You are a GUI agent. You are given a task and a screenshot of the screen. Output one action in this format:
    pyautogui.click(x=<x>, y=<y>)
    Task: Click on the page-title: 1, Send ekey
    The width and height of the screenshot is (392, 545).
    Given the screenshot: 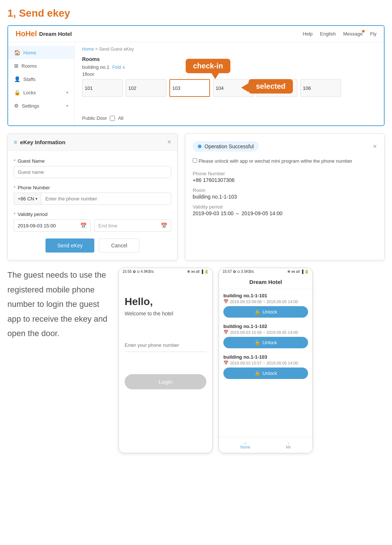 What is the action you would take?
    pyautogui.click(x=196, y=13)
    